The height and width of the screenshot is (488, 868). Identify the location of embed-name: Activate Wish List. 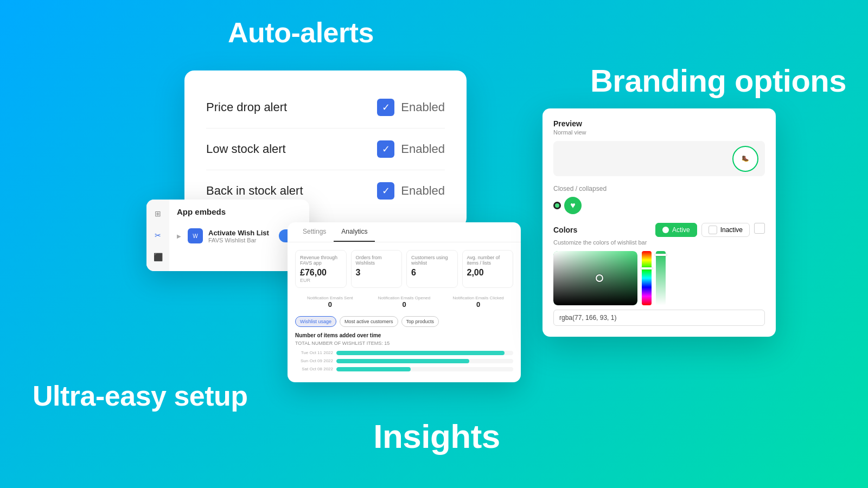
(239, 233).